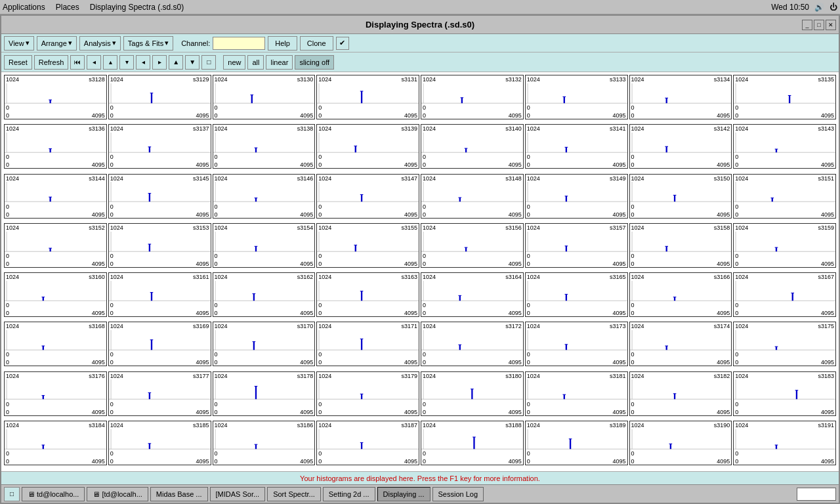 The width and height of the screenshot is (840, 504). I want to click on view-menu: View ▾, so click(19, 43).